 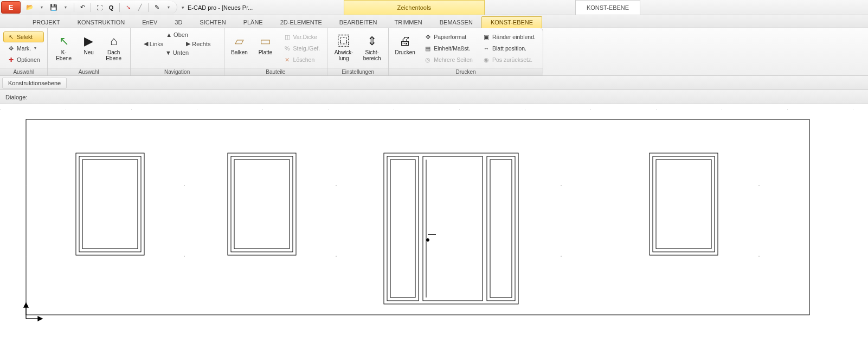 I want to click on dialog-bar: Dialoge:, so click(x=434, y=97).